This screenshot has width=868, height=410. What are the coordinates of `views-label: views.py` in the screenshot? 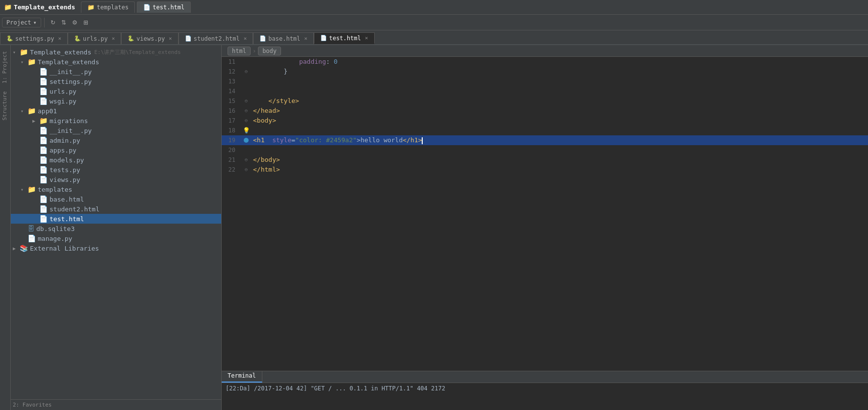 It's located at (65, 179).